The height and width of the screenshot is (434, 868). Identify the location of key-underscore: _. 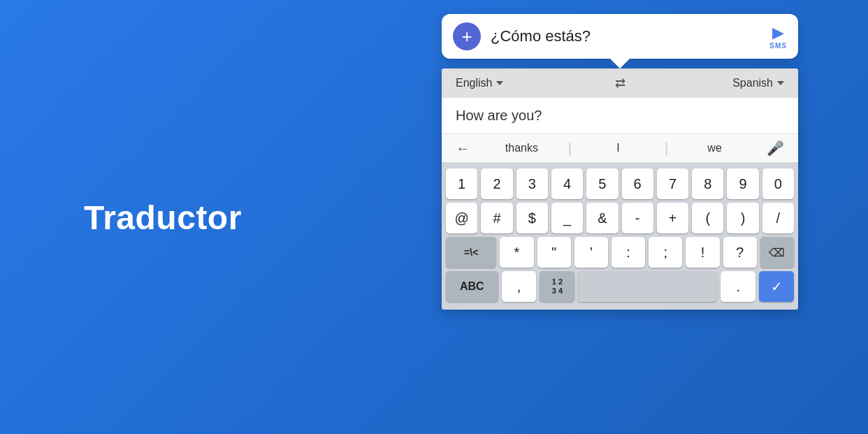
(567, 218).